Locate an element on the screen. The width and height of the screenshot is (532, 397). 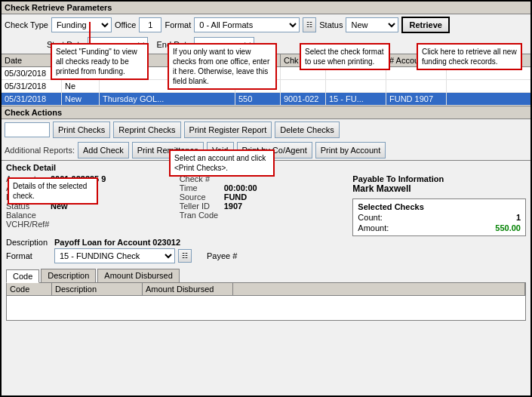
cell-st: Ne is located at coordinates (81, 86).